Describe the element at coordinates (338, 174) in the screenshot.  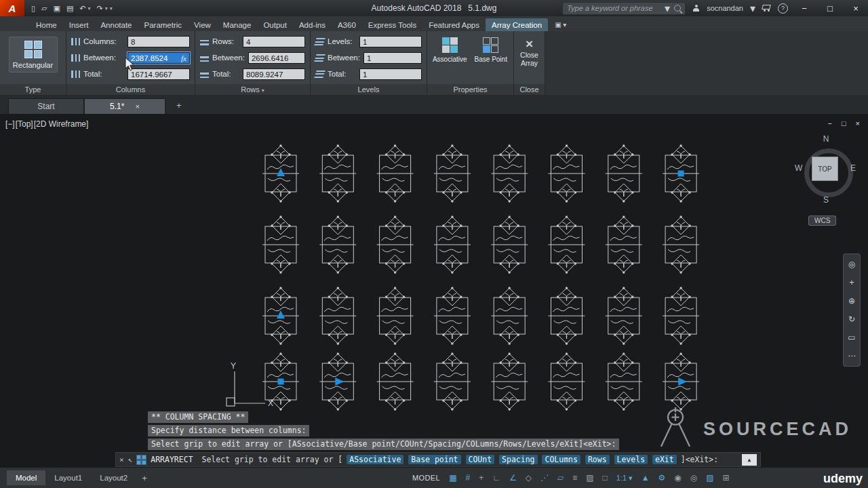
I see `array-item-r0c1` at that location.